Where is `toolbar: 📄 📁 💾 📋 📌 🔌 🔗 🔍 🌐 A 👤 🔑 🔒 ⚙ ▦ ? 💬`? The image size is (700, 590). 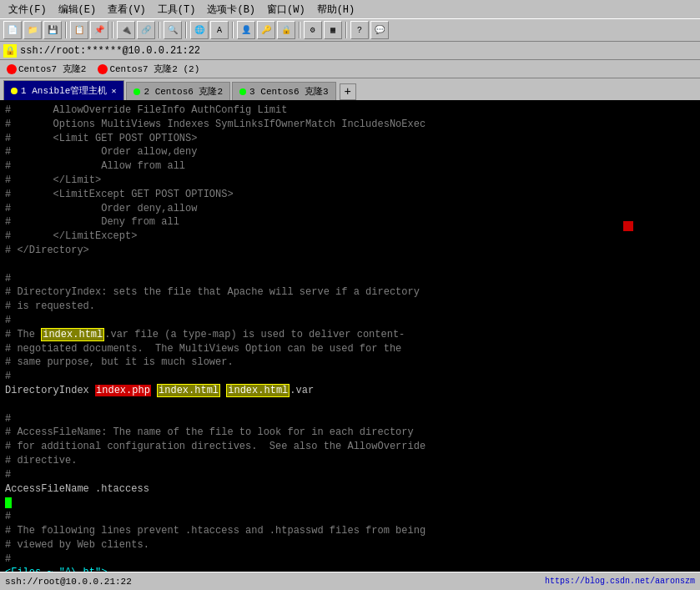 toolbar: 📄 📁 💾 📋 📌 🔌 🔗 🔍 🌐 A 👤 🔑 🔒 ⚙ ▦ ? 💬 is located at coordinates (350, 30).